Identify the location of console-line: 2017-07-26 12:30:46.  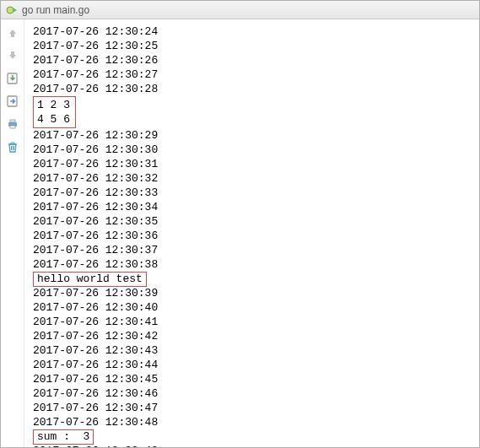
(256, 393).